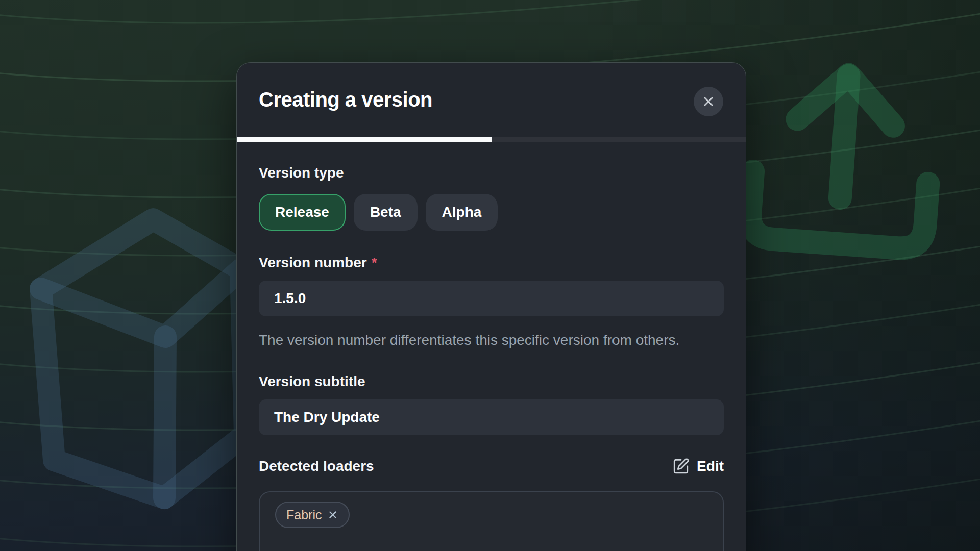 The height and width of the screenshot is (551, 980). I want to click on cube-decoration, so click(143, 359).